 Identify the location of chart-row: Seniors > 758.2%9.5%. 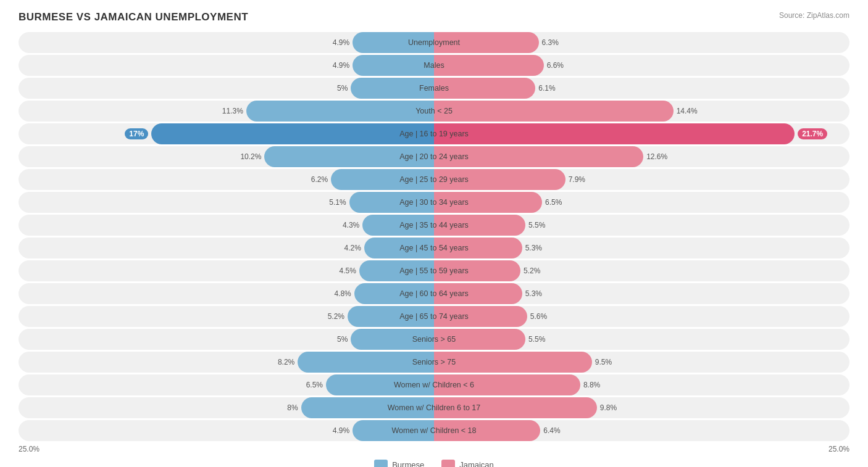
(434, 362).